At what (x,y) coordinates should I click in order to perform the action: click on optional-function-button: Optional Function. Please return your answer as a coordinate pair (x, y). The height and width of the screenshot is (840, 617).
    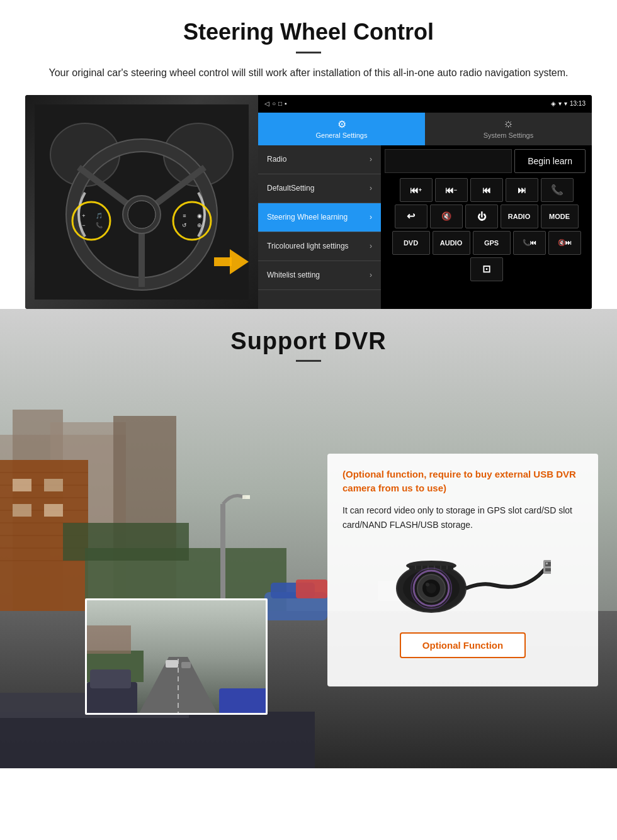
    Looking at the image, I should click on (463, 646).